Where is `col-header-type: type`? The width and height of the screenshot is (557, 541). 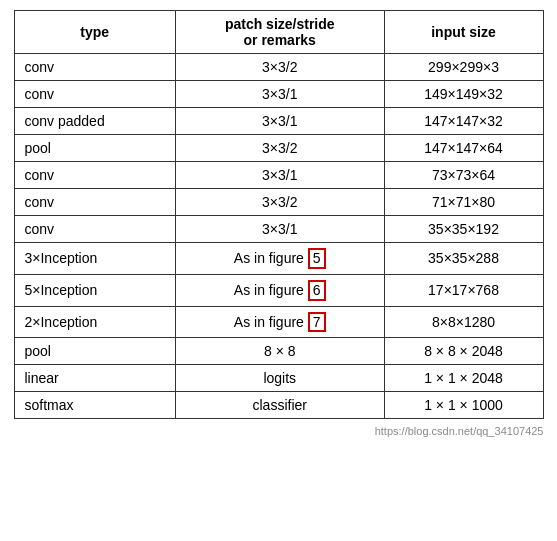 col-header-type: type is located at coordinates (94, 32).